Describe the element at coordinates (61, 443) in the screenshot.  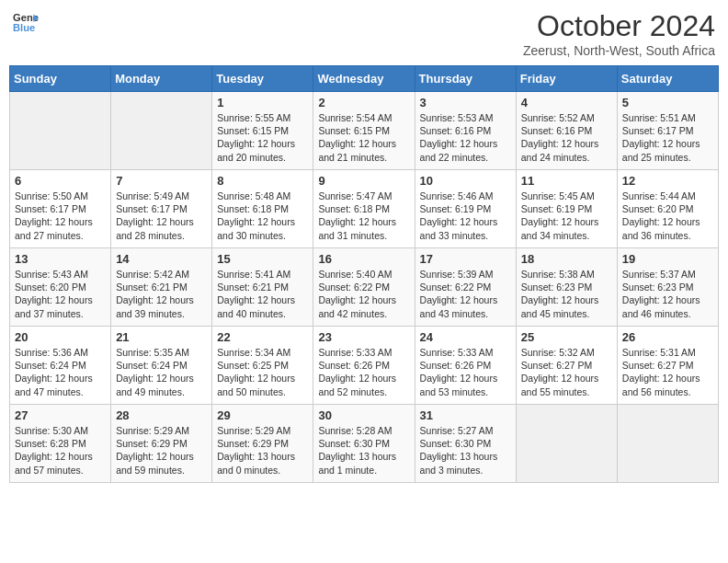
I see `calendar-cell-w5-d1: 27Sunrise: 5:30 AM Sunset: 6:28 PM Dayli…` at that location.